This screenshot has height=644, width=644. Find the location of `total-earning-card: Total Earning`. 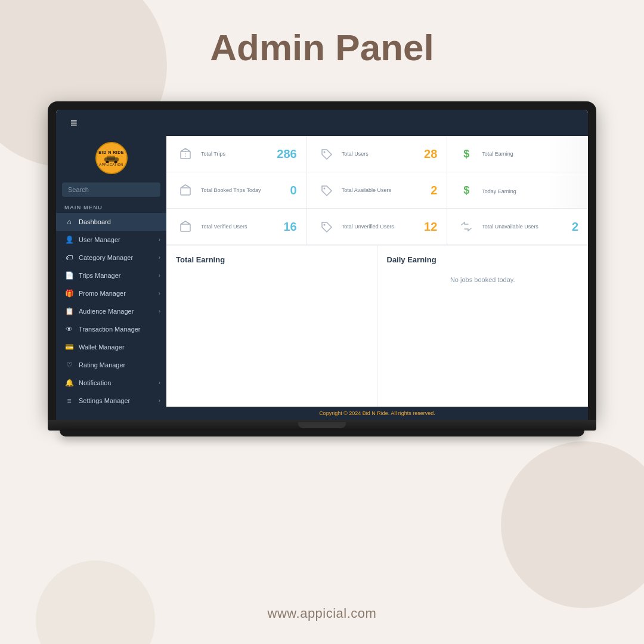

total-earning-card: Total Earning is located at coordinates (272, 326).